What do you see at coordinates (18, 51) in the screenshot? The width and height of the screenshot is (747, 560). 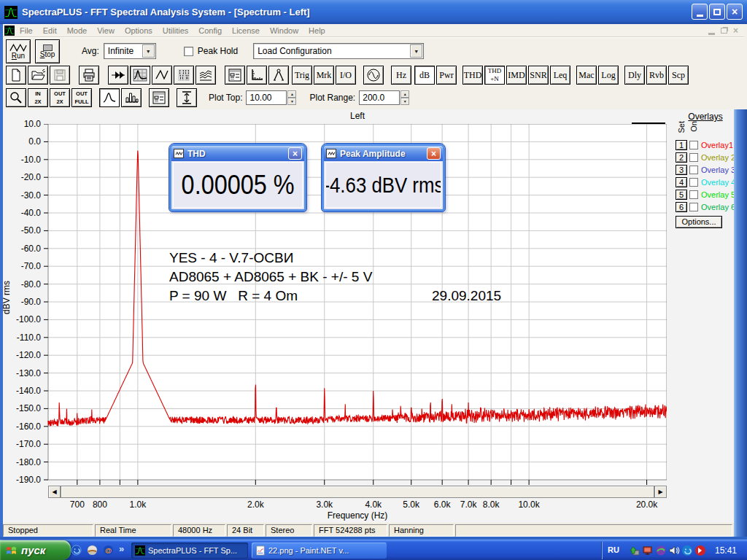 I see `run-button: Run` at bounding box center [18, 51].